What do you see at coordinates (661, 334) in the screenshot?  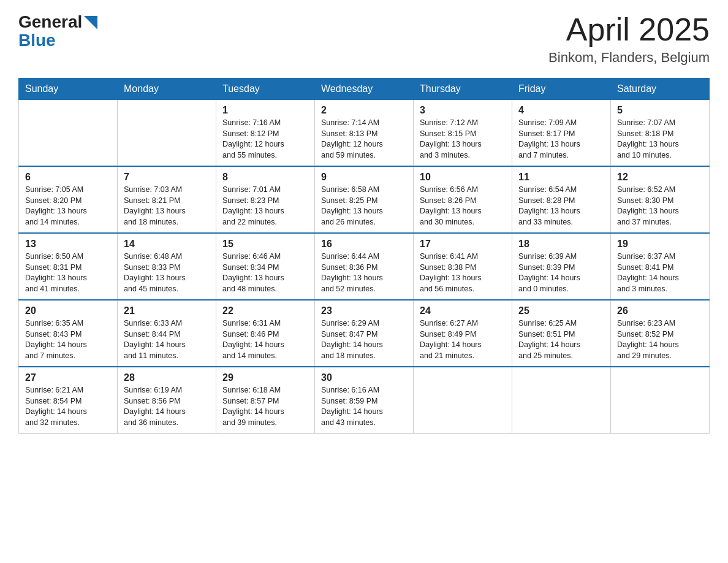 I see `calendar-cell: 26Sunrise: 6:23 AMSunset: 8:52 PMDayligh…` at bounding box center [661, 334].